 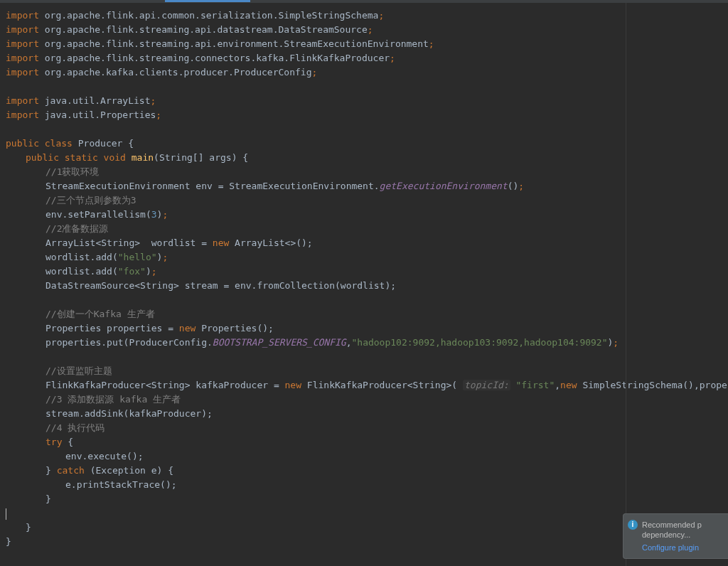 What do you see at coordinates (486, 385) in the screenshot?
I see `param-hint: topicId:` at bounding box center [486, 385].